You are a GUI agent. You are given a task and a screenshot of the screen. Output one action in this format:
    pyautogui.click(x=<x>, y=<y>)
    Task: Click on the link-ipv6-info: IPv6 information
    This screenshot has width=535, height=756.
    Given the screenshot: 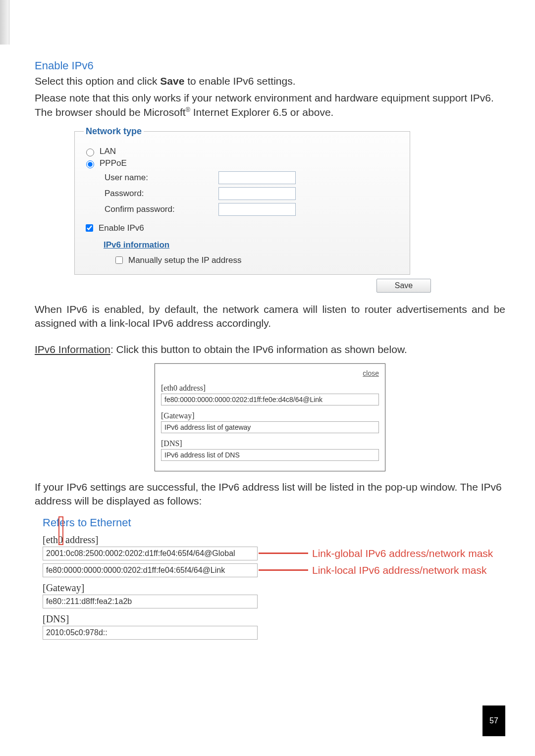 What is the action you would take?
    pyautogui.click(x=137, y=245)
    